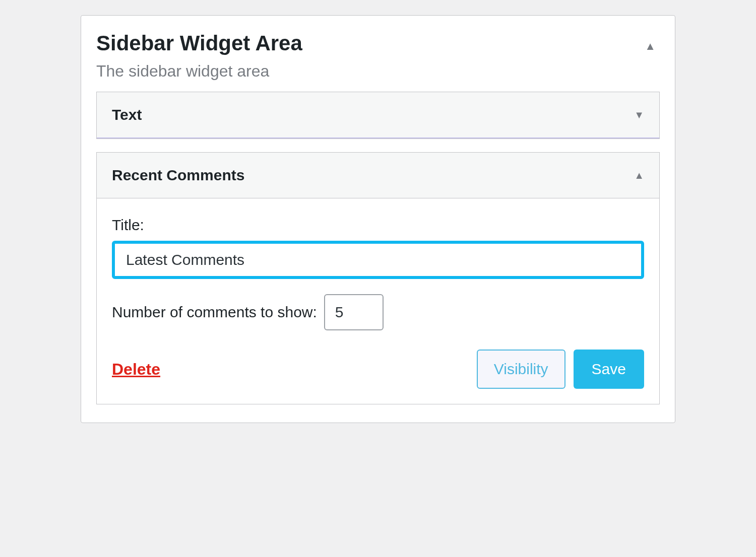 Image resolution: width=756 pixels, height=557 pixels. Describe the element at coordinates (521, 369) in the screenshot. I see `visibility-button: Visibility` at that location.